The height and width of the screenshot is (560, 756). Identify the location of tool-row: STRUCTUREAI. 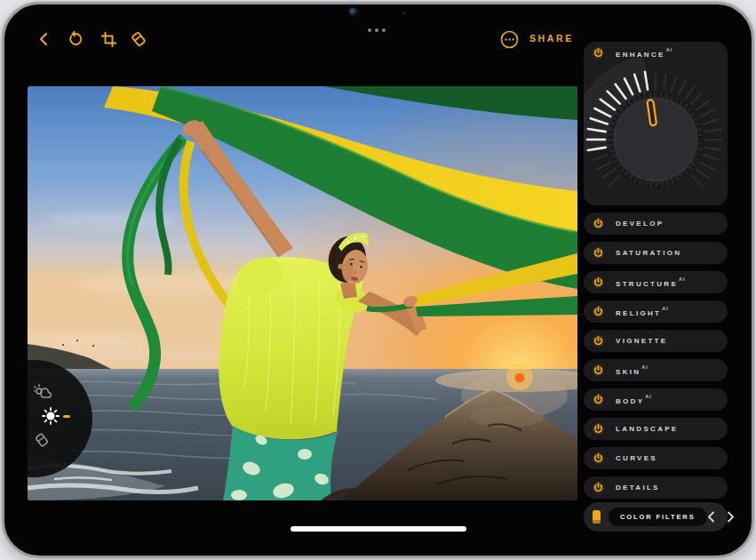
(656, 283).